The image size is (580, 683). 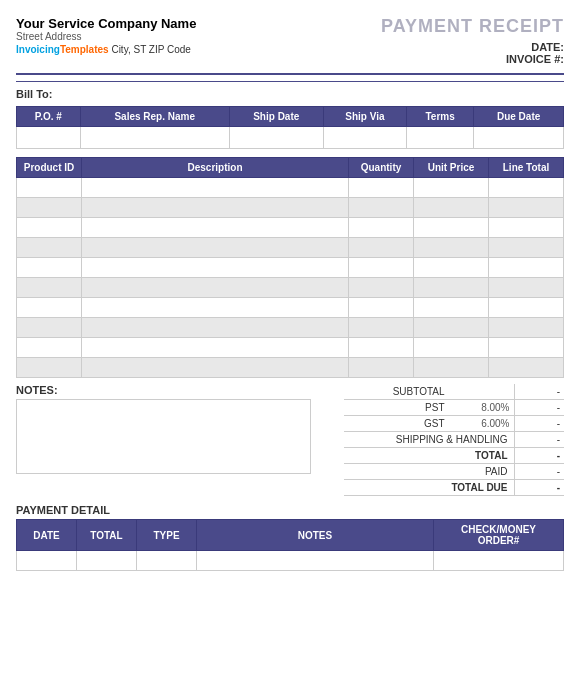 What do you see at coordinates (539, 472) in the screenshot?
I see `paid-value: -` at bounding box center [539, 472].